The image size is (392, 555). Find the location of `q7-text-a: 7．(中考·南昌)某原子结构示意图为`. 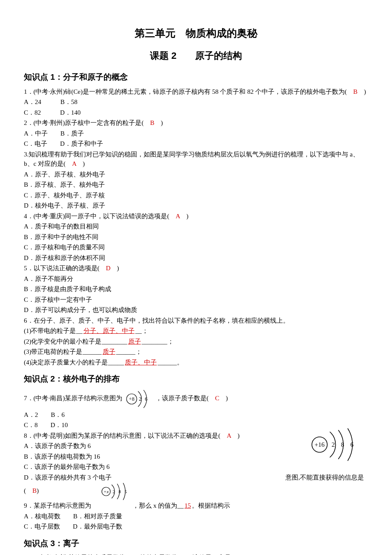

q7-text-a: 7．(中考·南昌)某原子结构示意图为 is located at coordinates (73, 398).